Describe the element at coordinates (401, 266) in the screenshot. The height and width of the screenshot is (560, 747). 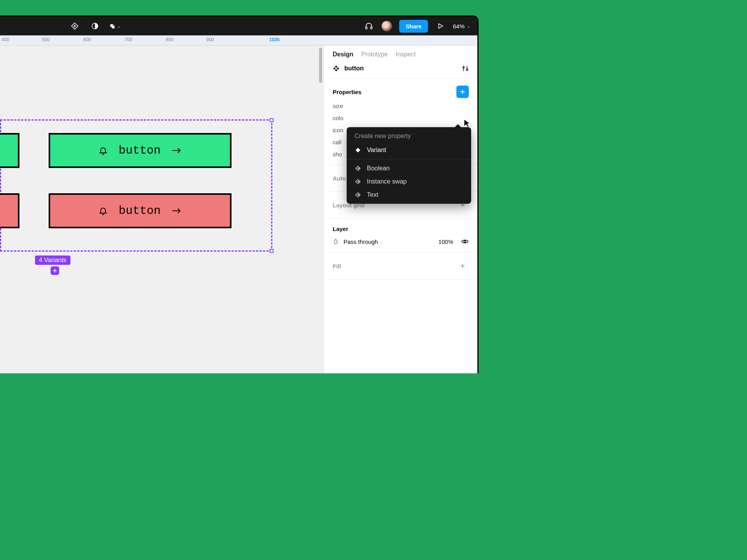
I see `fill-header: Fill +` at that location.